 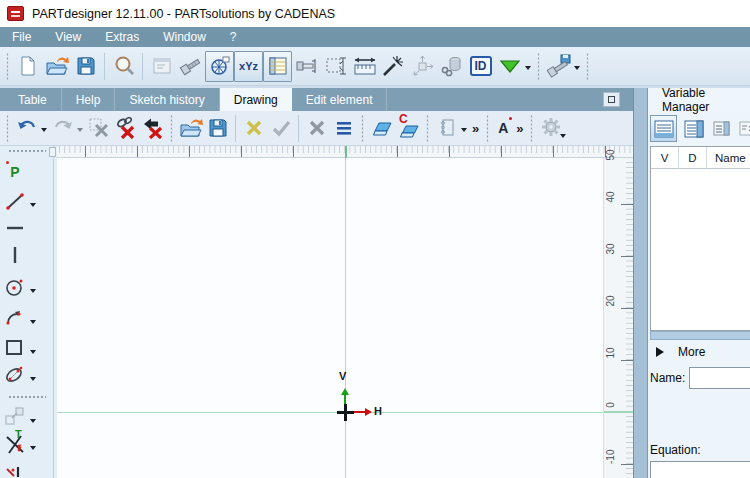 What do you see at coordinates (382, 128) in the screenshot?
I see `eraser-button` at bounding box center [382, 128].